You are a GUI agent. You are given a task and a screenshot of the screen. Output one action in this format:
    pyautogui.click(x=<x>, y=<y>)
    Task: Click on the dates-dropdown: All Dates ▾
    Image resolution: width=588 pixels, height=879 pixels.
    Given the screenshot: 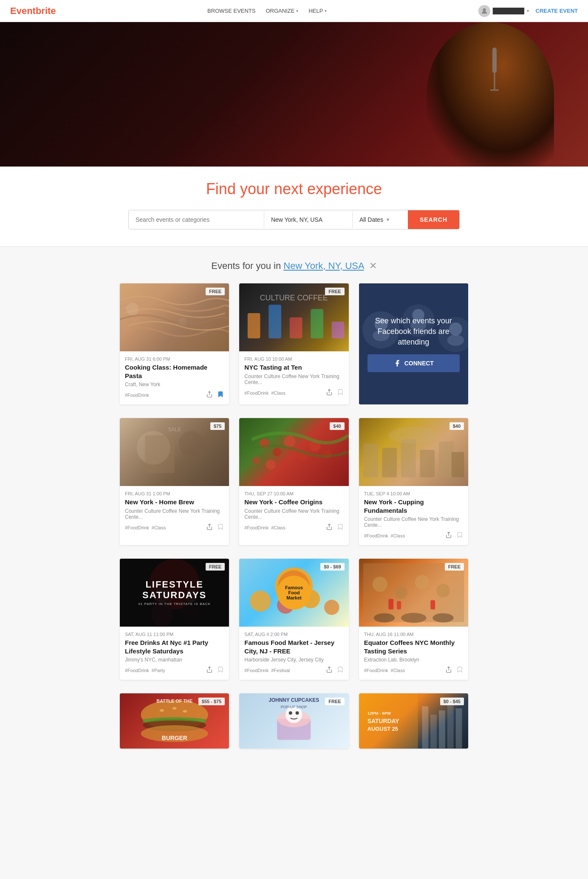 What is the action you would take?
    pyautogui.click(x=380, y=220)
    